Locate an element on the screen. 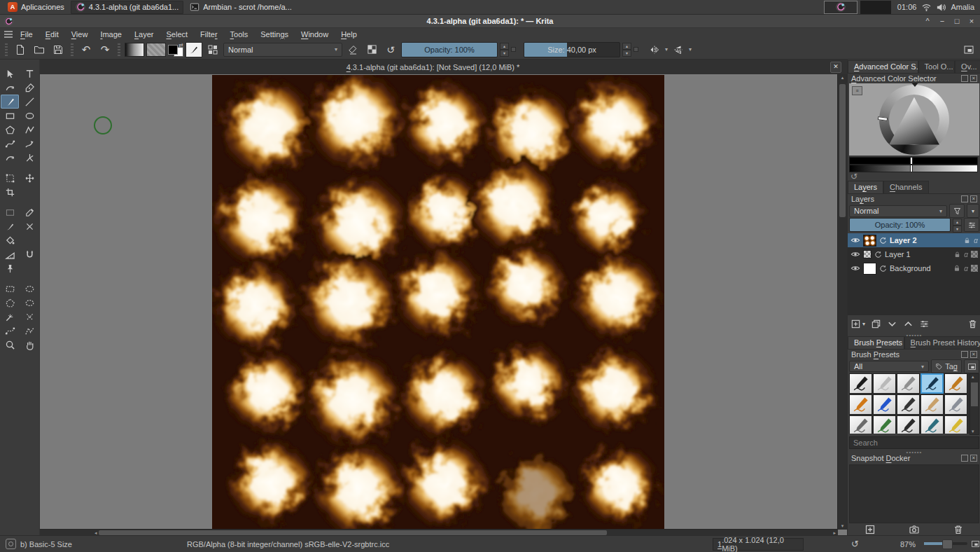  opacity-spinner: ▴▾ is located at coordinates (504, 50).